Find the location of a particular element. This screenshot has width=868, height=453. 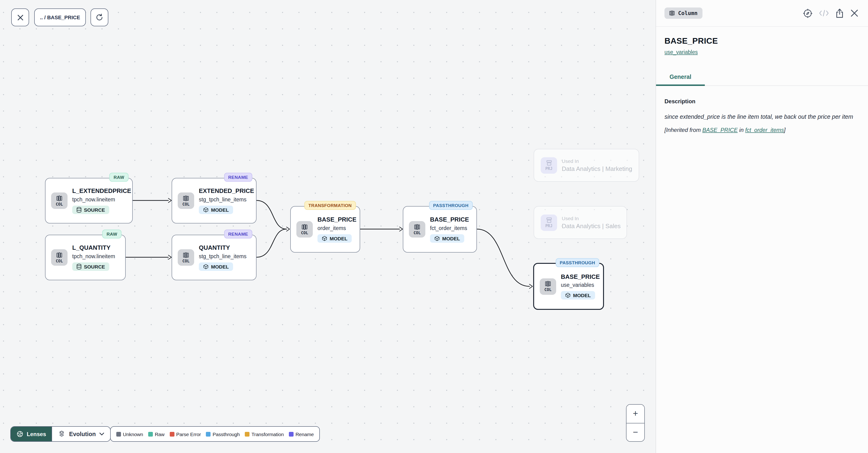

legend-swatch-transformation is located at coordinates (247, 434).